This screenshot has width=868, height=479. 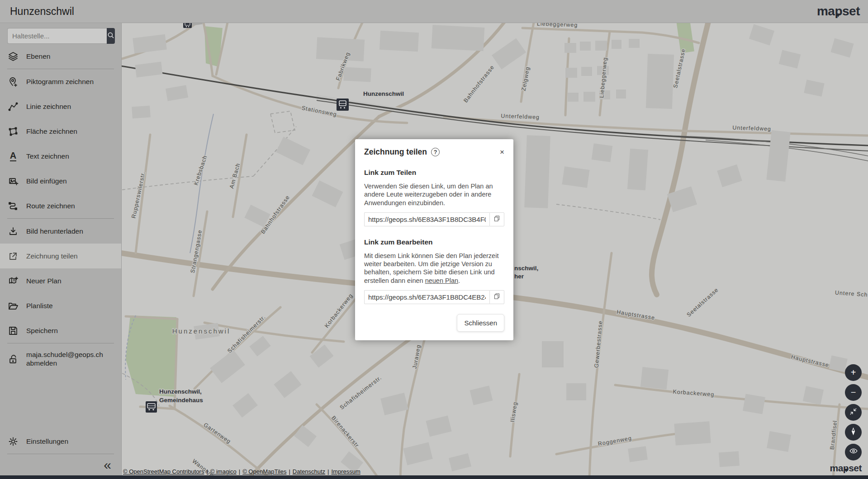 I want to click on map-label: Stationsweg, so click(x=319, y=111).